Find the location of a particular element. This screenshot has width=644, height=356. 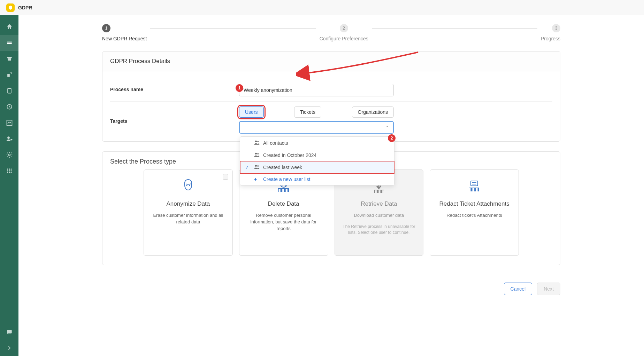

targets-dropdown-input: ⌃ All contacts is located at coordinates (316, 127).